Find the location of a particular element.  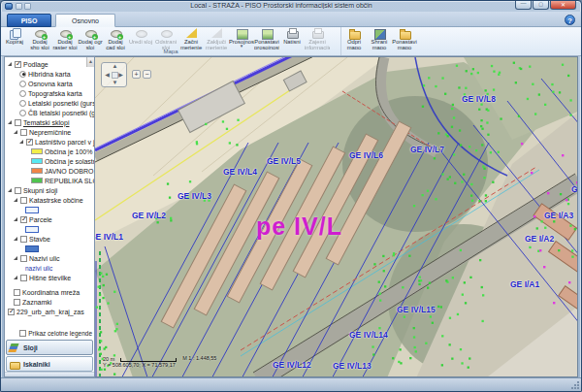

tree-item-swatch is located at coordinates (50, 229).